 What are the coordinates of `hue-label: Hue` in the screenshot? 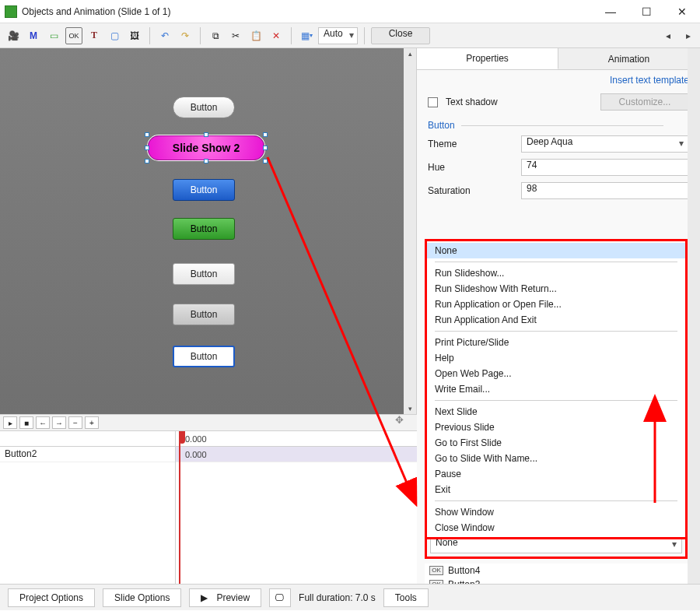 It's located at (471, 167).